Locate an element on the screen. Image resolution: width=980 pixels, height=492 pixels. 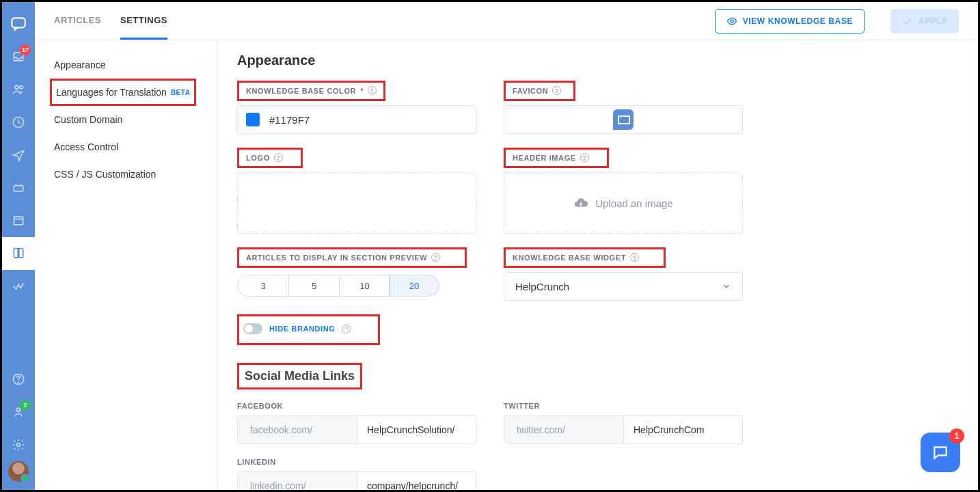
seg-20: 20 is located at coordinates (414, 286).